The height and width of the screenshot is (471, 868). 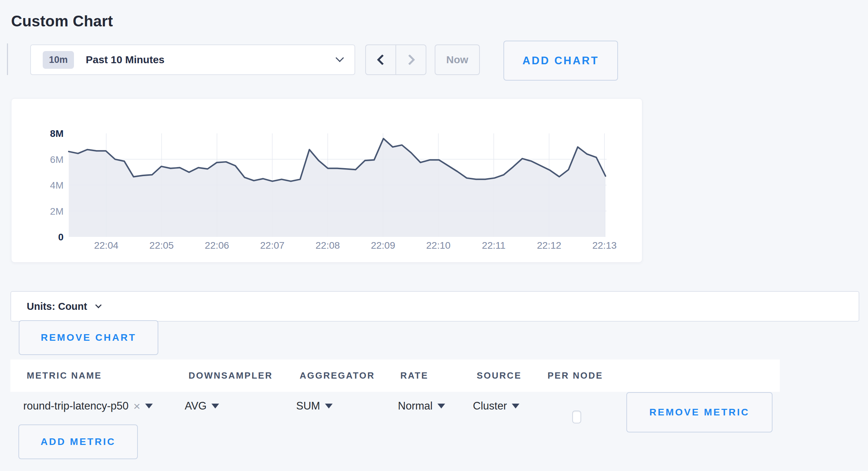 I want to click on svg-text: 22:11, so click(x=494, y=245).